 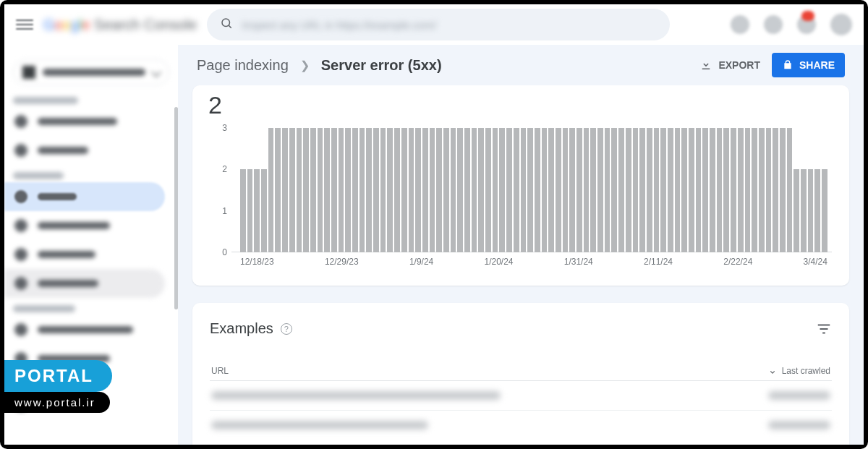 I want to click on lock-icon, so click(x=788, y=65).